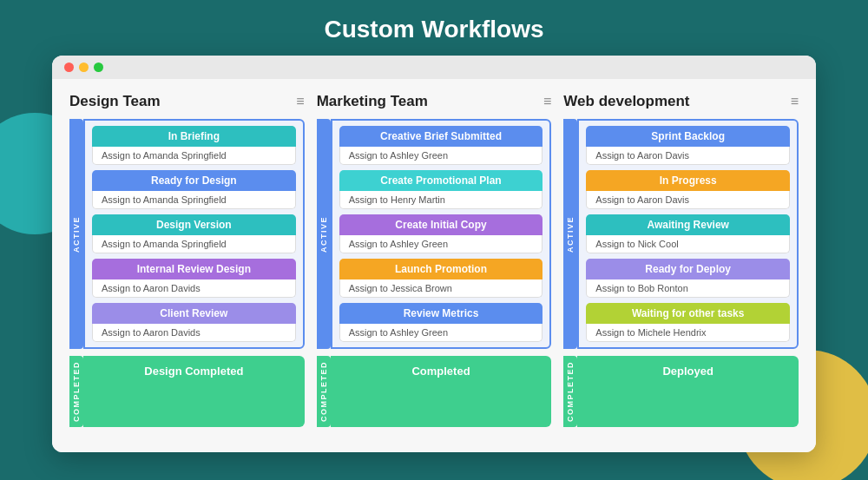 The width and height of the screenshot is (868, 480). What do you see at coordinates (441, 288) in the screenshot?
I see `task-body-marketing-3: Assign to Jessica Brown` at bounding box center [441, 288].